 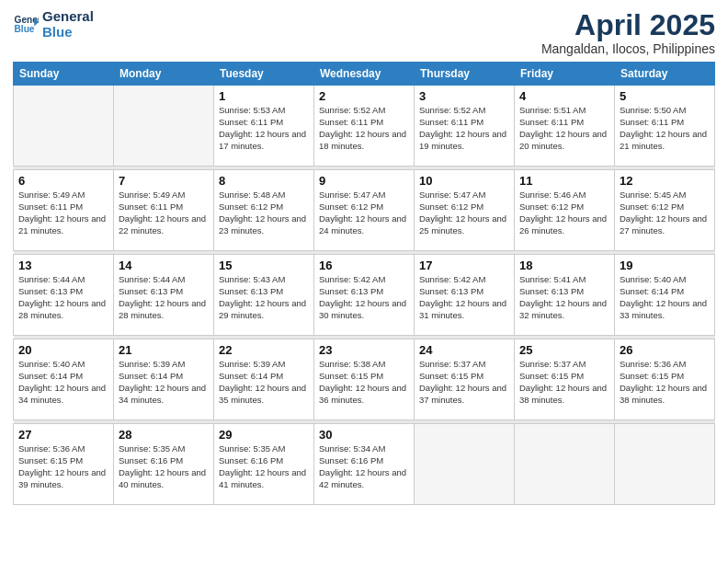 What do you see at coordinates (564, 350) in the screenshot?
I see `day-number: 25` at bounding box center [564, 350].